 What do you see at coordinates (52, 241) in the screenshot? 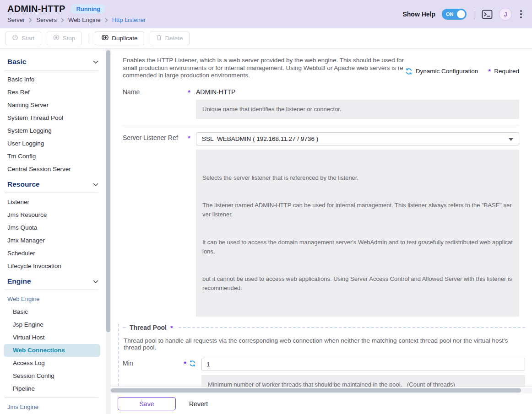
I see `sidebar-item-jmx-manager: Jmx Manager` at bounding box center [52, 241].